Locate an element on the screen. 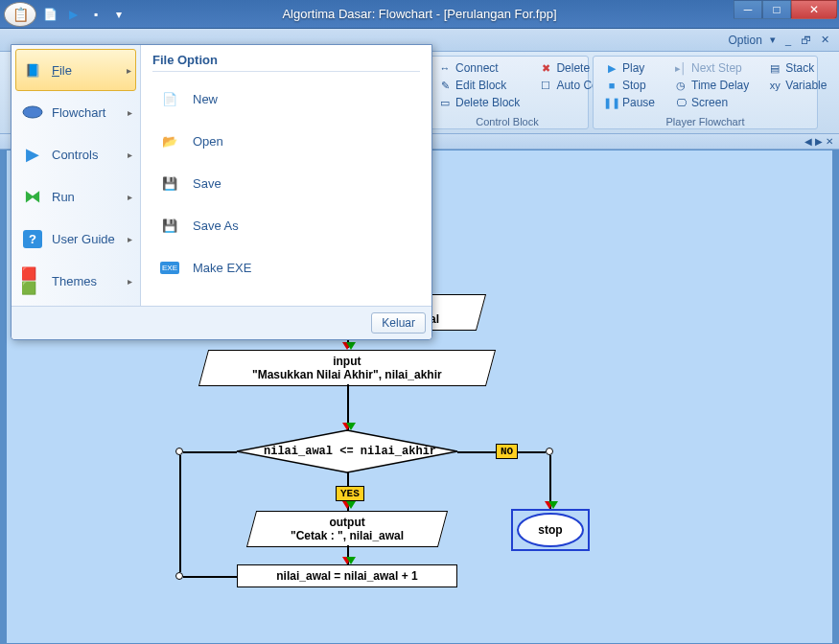  qat-new-icon: 📄 is located at coordinates (50, 14).